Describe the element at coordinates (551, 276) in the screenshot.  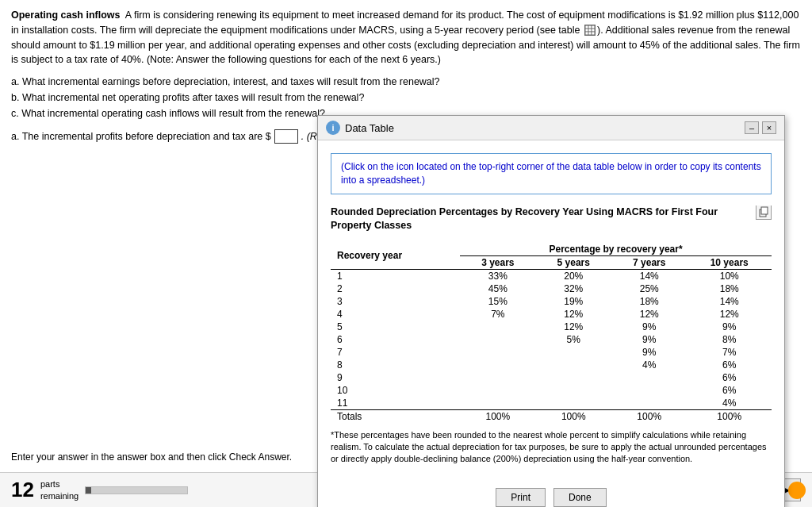
I see `table-row: 133%20%14%10%` at that location.